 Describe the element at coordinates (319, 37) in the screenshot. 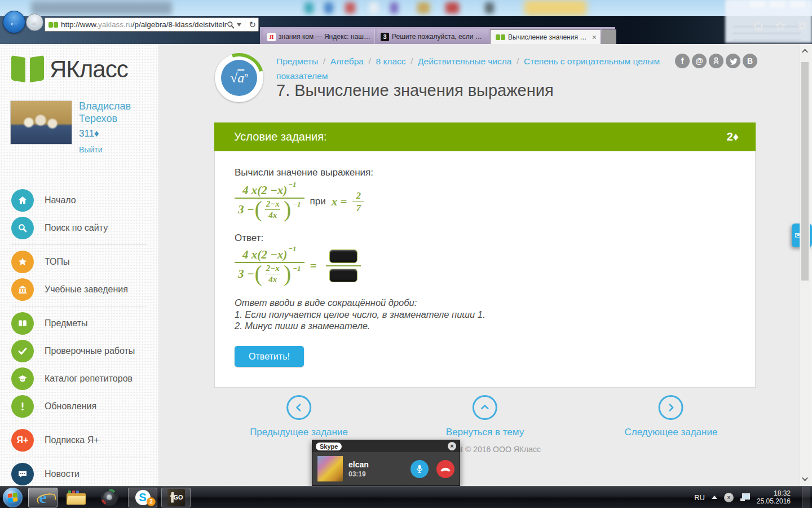

I see `tab-yandex-search: Я знания ком — Яндекс: нашло...` at that location.